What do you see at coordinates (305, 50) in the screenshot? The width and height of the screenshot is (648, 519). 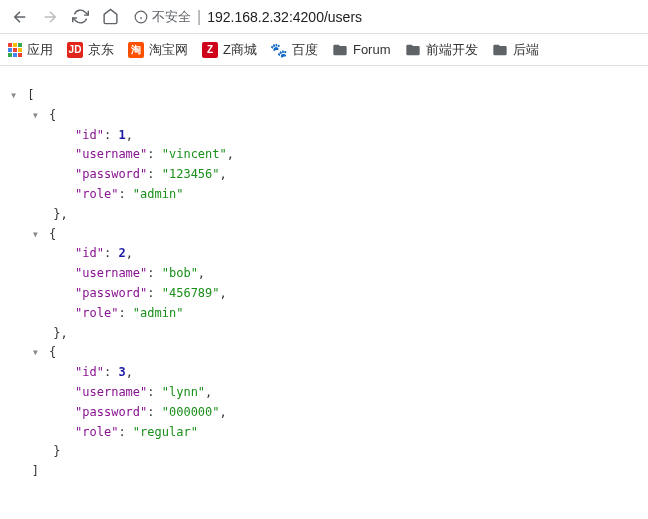 I see `bookmark-label: 百度` at bounding box center [305, 50].